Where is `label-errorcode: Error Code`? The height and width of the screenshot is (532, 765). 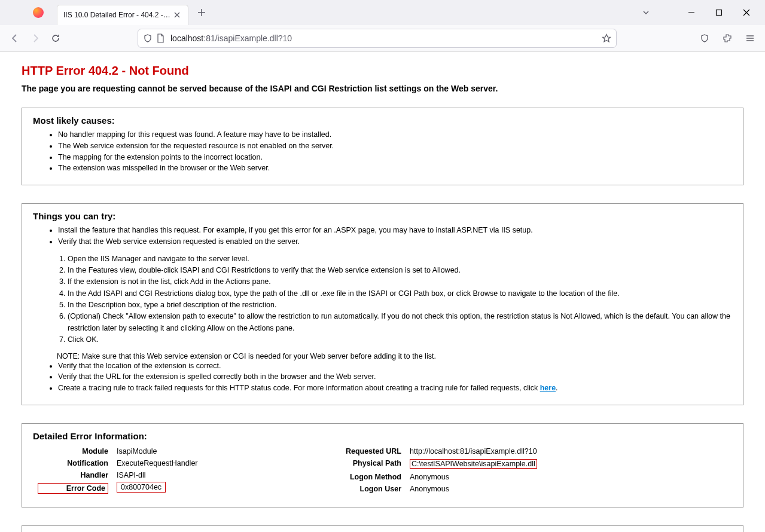
label-errorcode: Error Code is located at coordinates (73, 488).